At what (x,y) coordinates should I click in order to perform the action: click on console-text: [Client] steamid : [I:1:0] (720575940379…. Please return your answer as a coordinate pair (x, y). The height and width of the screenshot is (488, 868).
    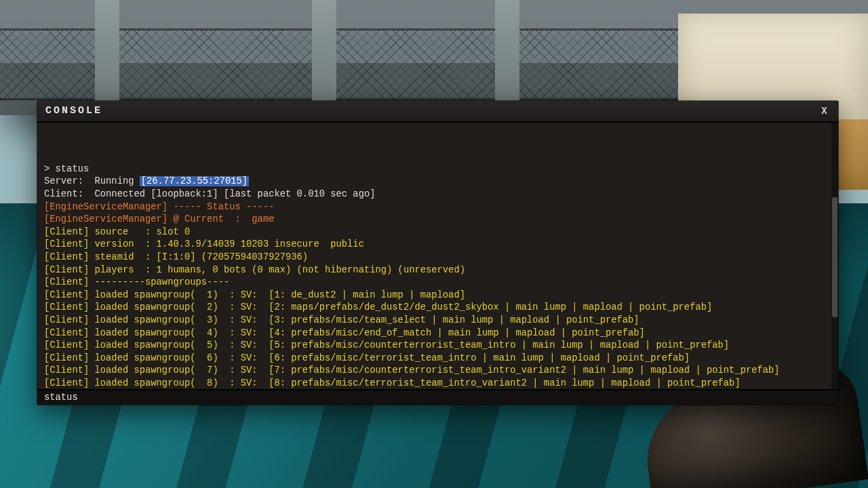
    Looking at the image, I should click on (176, 258).